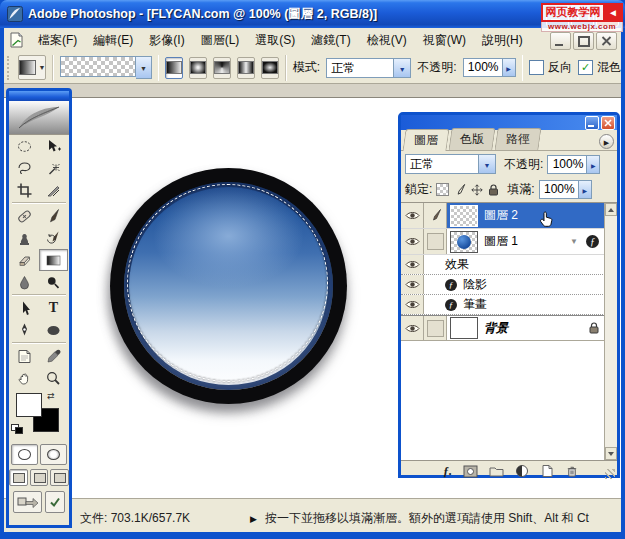 Image resolution: width=625 pixels, height=539 pixels. Describe the element at coordinates (54, 238) in the screenshot. I see `history-brush-tool` at that location.